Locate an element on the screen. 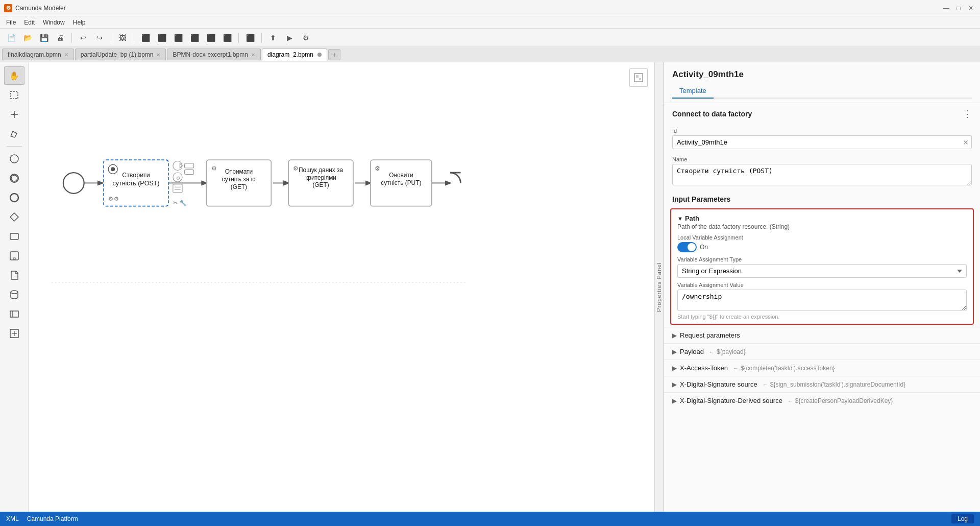 Image resolution: width=980 pixels, height=526 pixels. svg-text: Створити is located at coordinates (136, 175).